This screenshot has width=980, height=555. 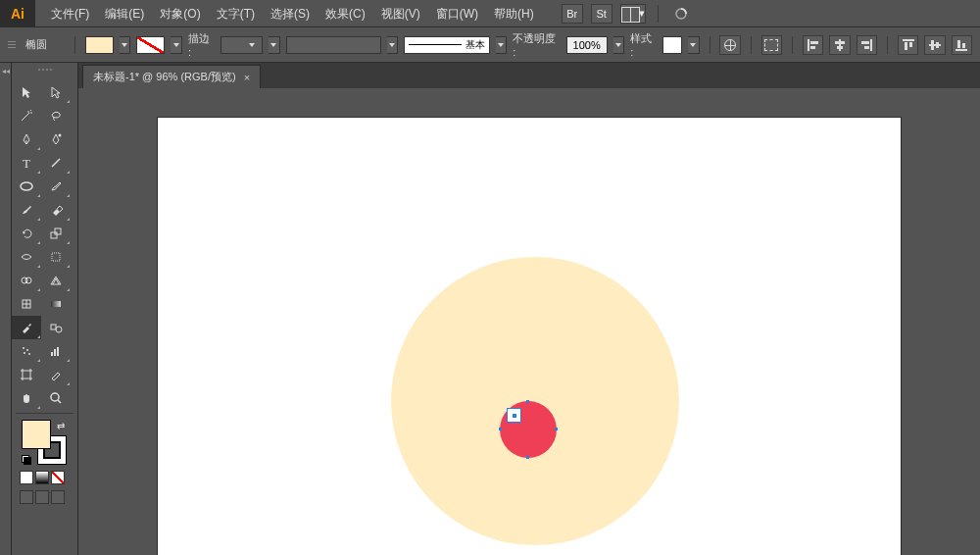 I want to click on zoom-tool, so click(x=56, y=398).